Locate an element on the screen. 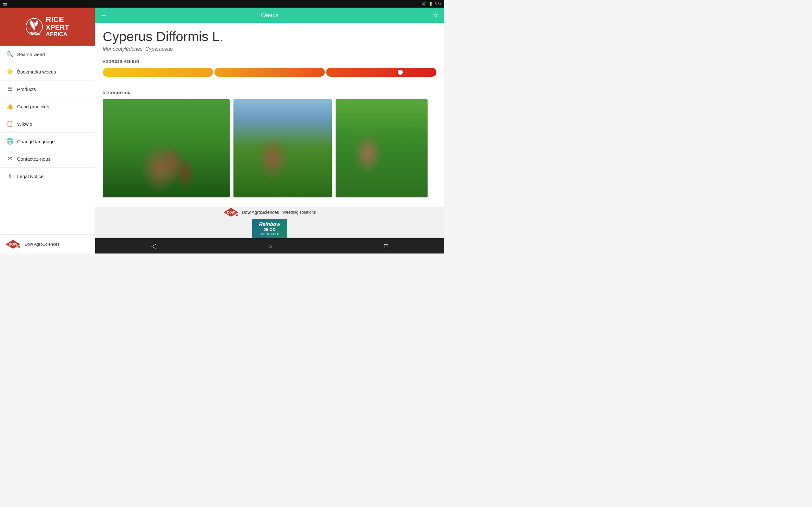 This screenshot has width=812, height=507. status-bar-right: 3G 🔋 5:54 is located at coordinates (432, 4).